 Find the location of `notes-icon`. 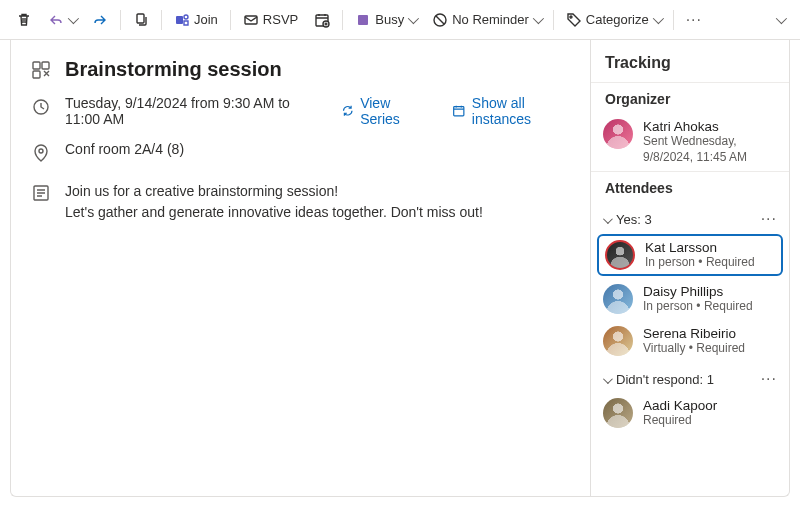

notes-icon is located at coordinates (41, 193).